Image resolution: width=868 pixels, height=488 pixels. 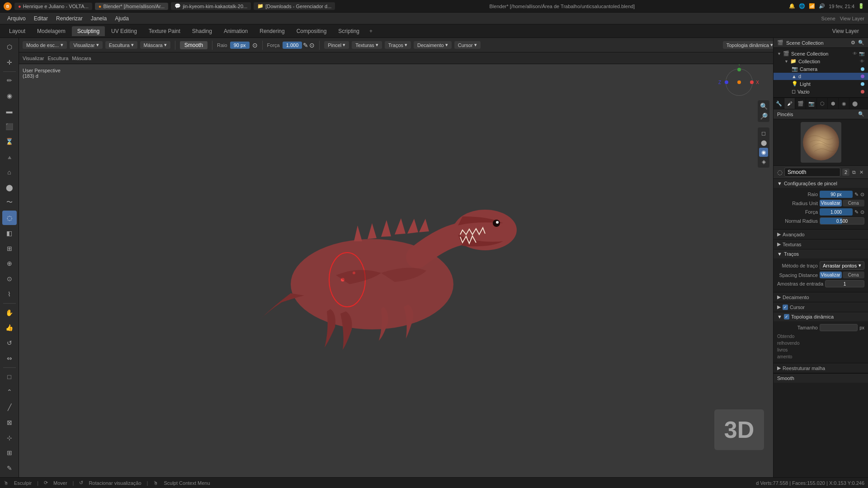 I want to click on raio-edit-icon: ✎, so click(x=856, y=194).